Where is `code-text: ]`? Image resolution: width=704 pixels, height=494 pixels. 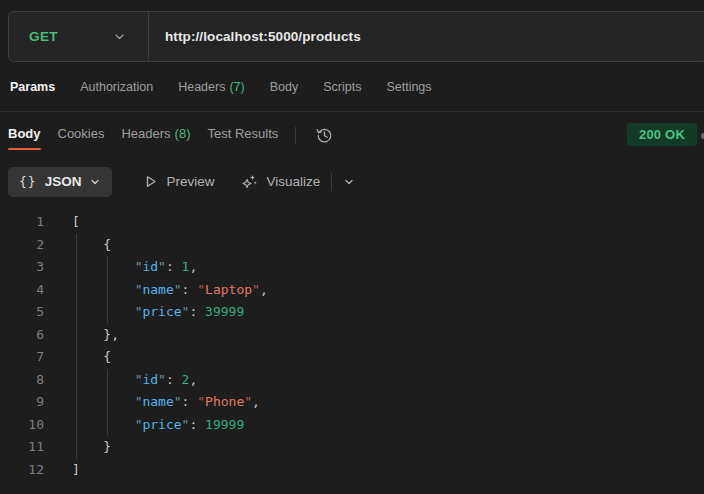
code-text: ] is located at coordinates (76, 470).